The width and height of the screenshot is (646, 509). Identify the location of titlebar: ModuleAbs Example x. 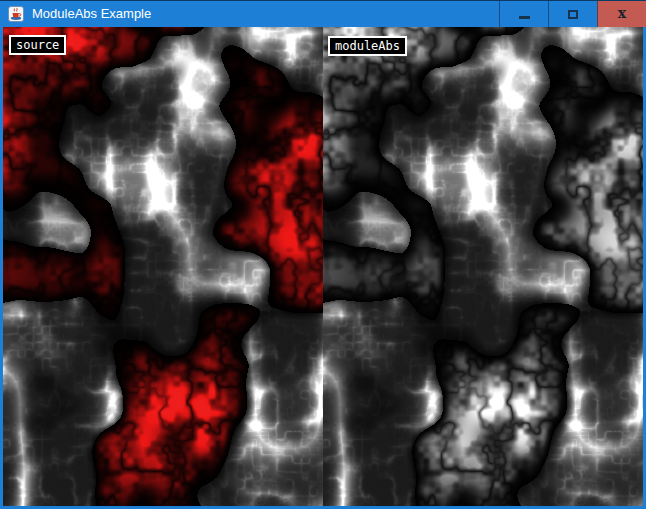
(323, 14).